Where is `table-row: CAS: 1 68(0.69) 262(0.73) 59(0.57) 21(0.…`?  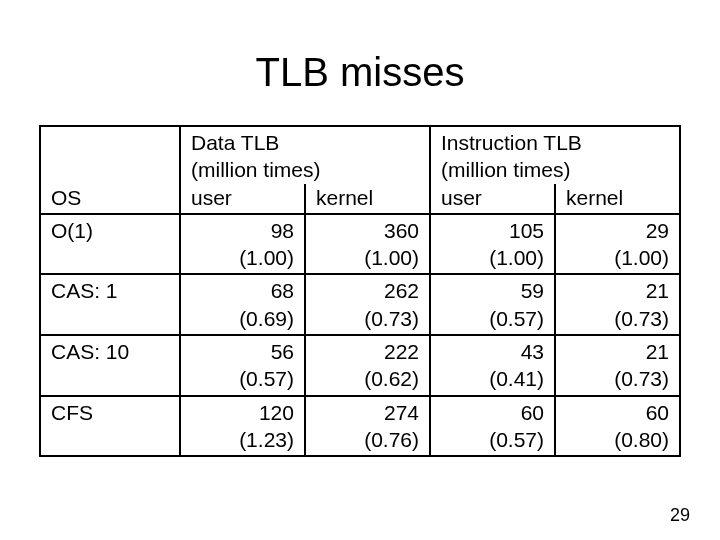 table-row: CAS: 1 68(0.69) 262(0.73) 59(0.57) 21(0.… is located at coordinates (360, 304).